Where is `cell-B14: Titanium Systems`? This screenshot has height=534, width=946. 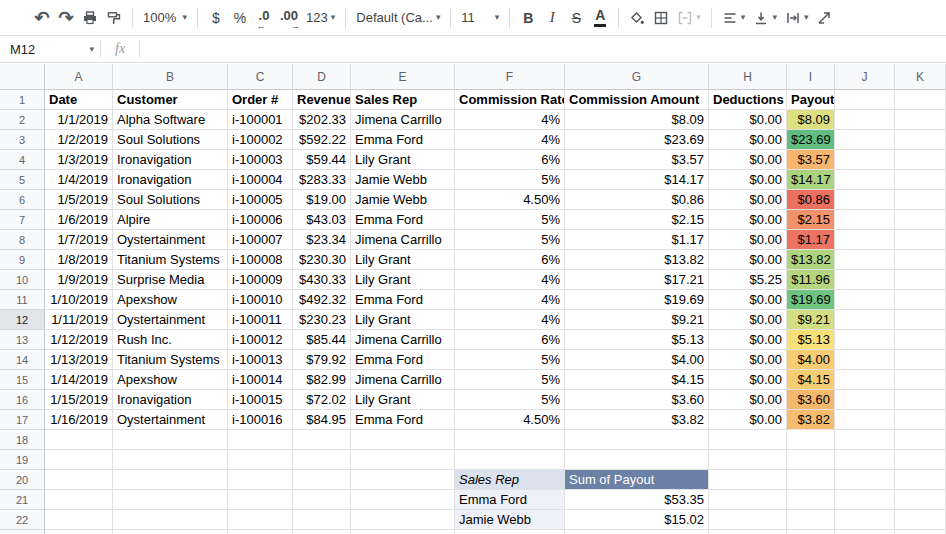 cell-B14: Titanium Systems is located at coordinates (170, 360).